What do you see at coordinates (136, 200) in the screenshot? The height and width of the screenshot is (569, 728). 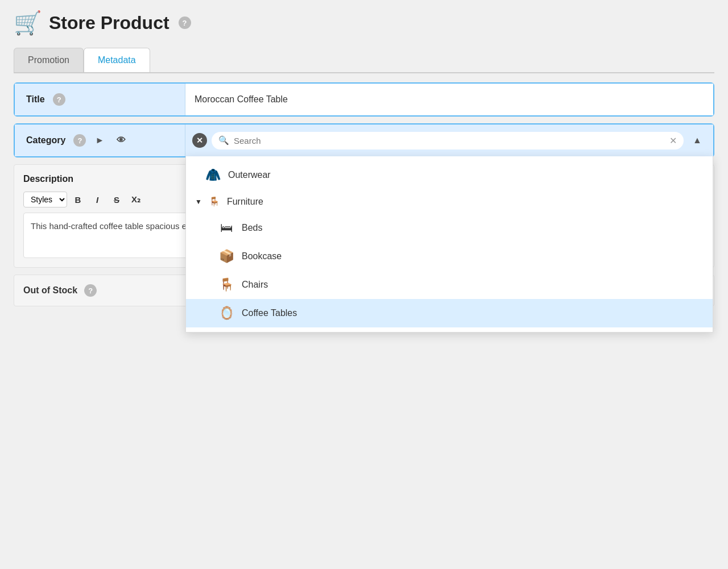 I see `subscript-button: X₂` at bounding box center [136, 200].